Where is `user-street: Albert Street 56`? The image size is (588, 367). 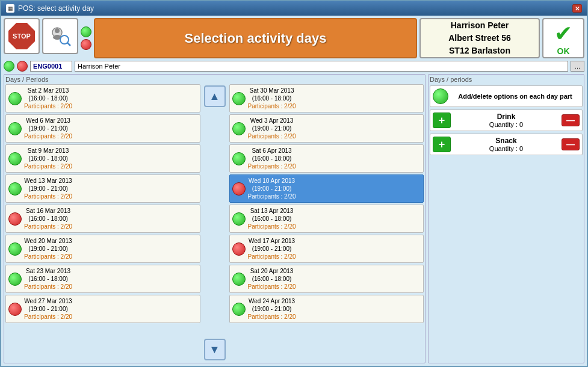
user-street: Albert Street 56 is located at coordinates (479, 39).